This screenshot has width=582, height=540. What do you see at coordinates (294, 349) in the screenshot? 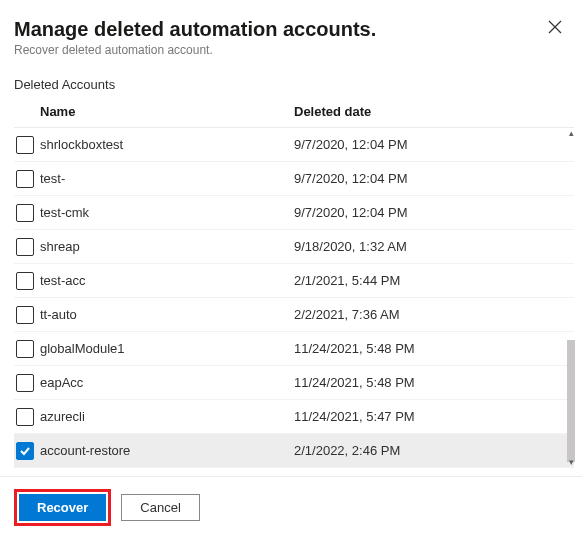
I see `table-row: globalModule111/24/2021, 5:48 PM` at bounding box center [294, 349].